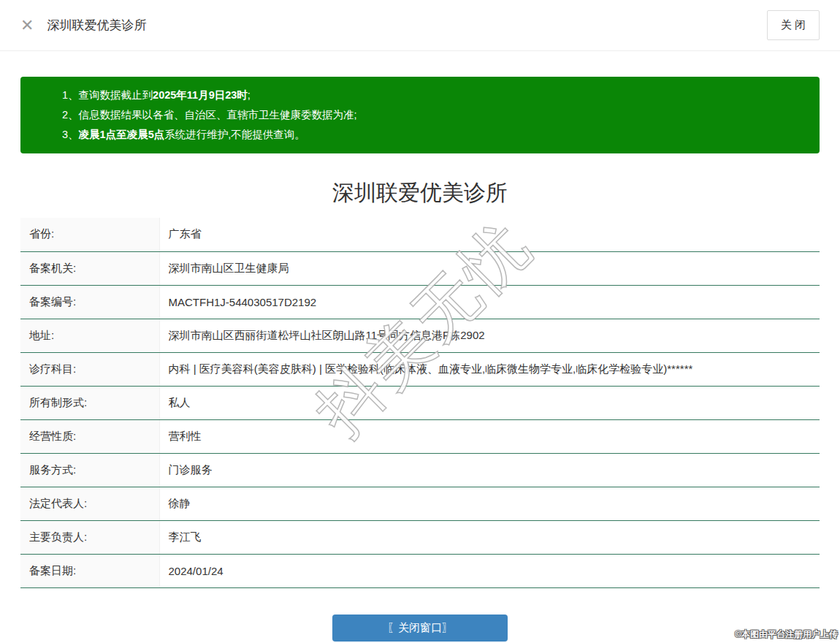 The width and height of the screenshot is (840, 643). I want to click on row-value: 2024/01/24, so click(489, 571).